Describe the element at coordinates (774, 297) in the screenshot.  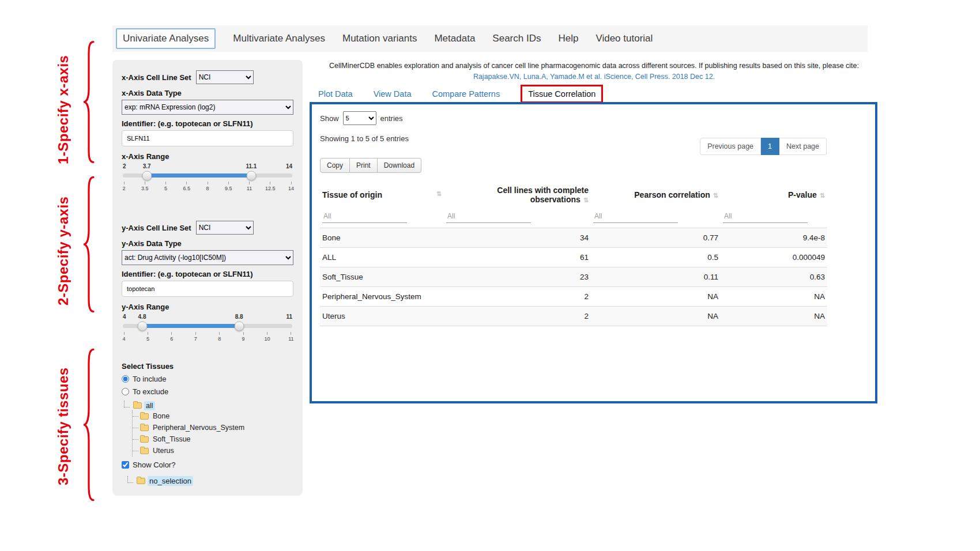
I see `cell-p-value: NA` at that location.